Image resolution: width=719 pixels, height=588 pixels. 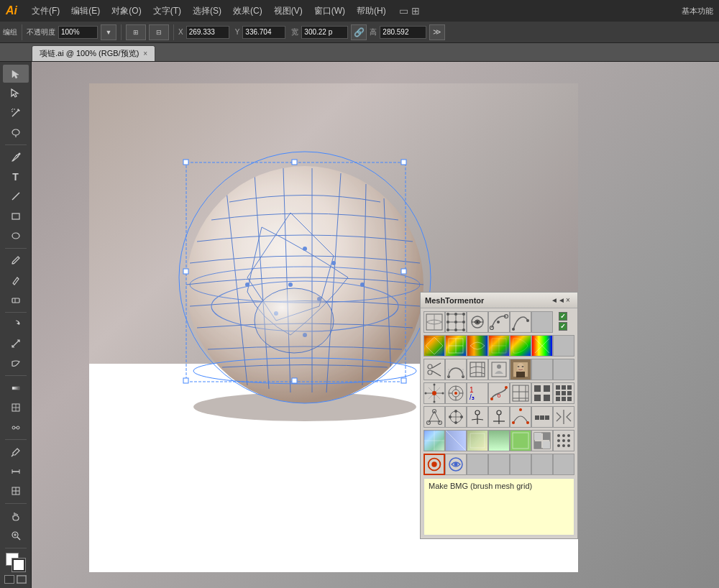 I want to click on anchor3-btn, so click(x=521, y=417).